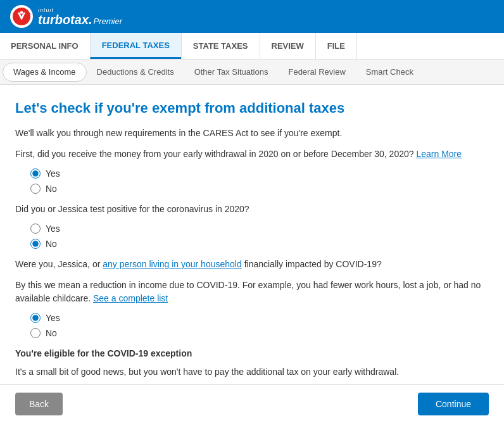 Image resolution: width=504 pixels, height=423 pixels. I want to click on app-header: intuit turbotax. Premier, so click(252, 16).